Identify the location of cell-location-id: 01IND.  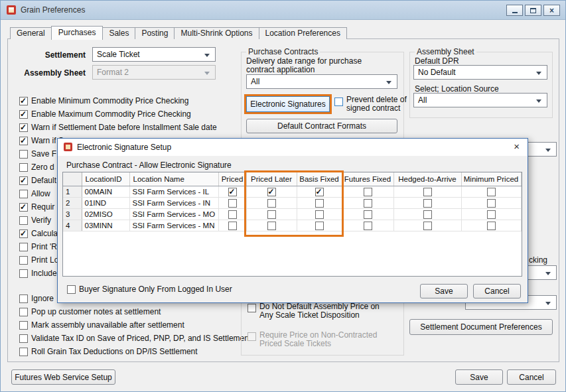
(106, 203).